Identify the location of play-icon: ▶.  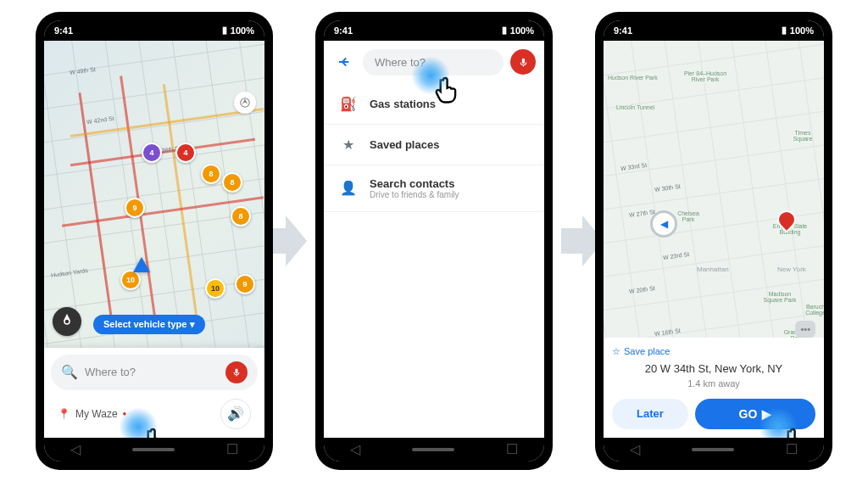
(766, 414).